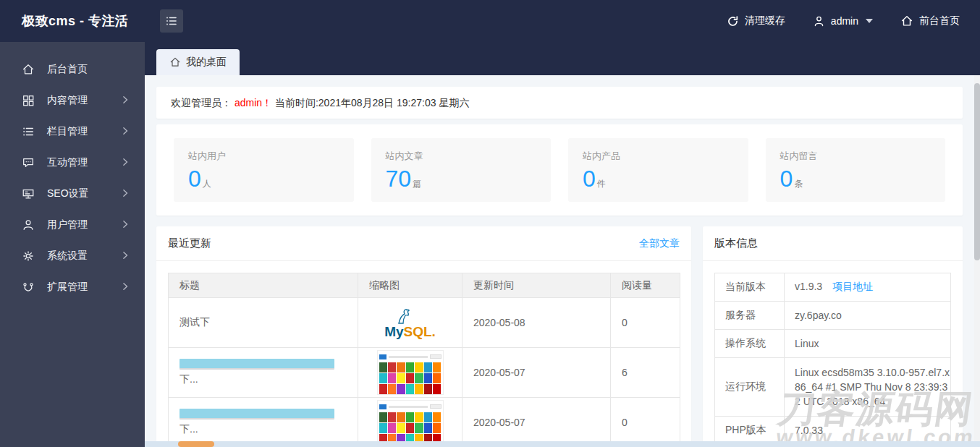  Describe the element at coordinates (856, 156) in the screenshot. I see `stat-label: 站内留言` at that location.